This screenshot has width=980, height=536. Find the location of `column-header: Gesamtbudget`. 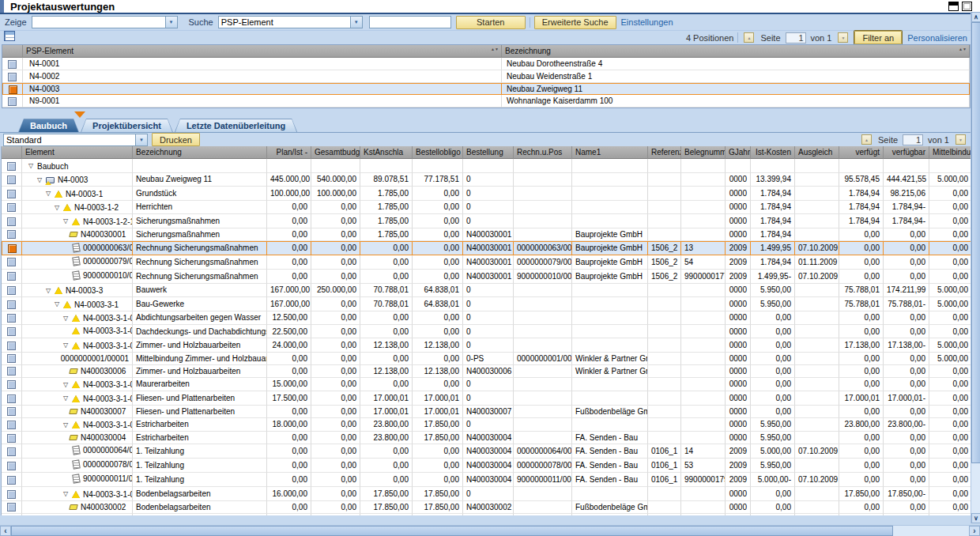

column-header: Gesamtbudget is located at coordinates (336, 153).